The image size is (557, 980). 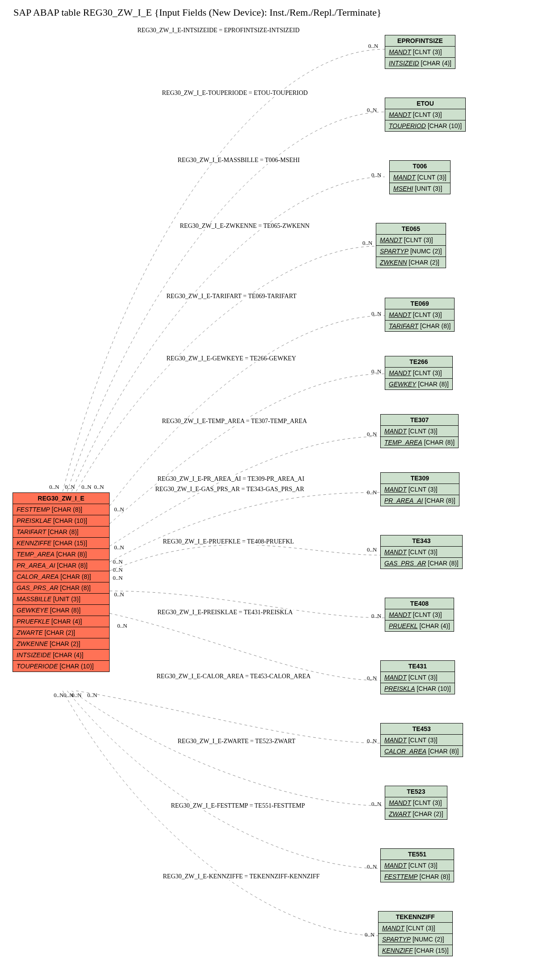 I want to click on field-row: ZWART [CHAR (2)], so click(x=416, y=814).